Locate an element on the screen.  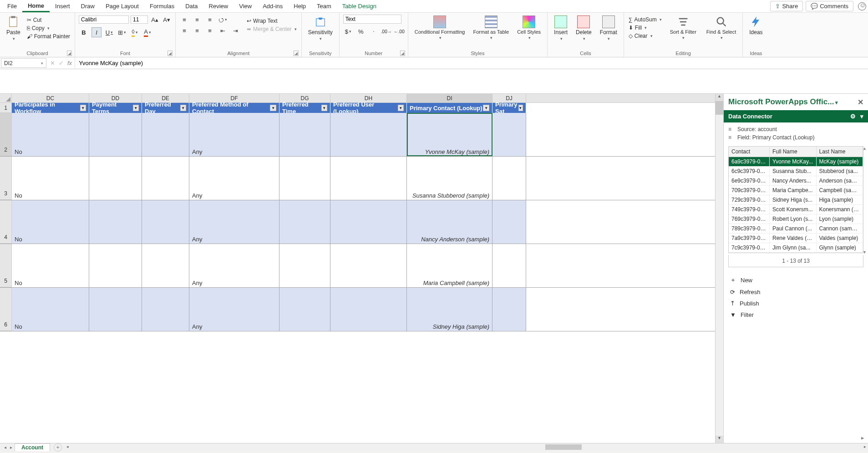
decrease-indent-button: ⇤ is located at coordinates (223, 31).